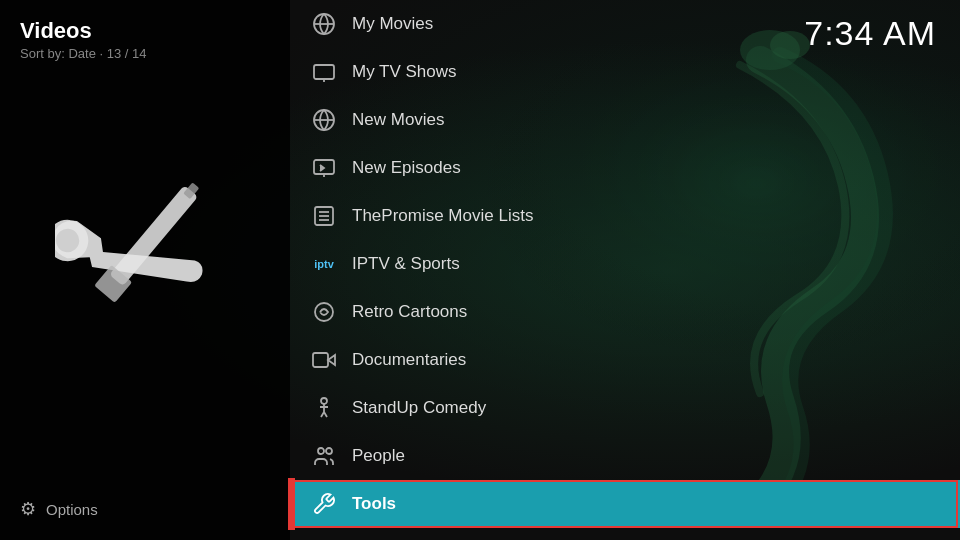 The image size is (960, 540). What do you see at coordinates (625, 456) in the screenshot?
I see `menu-item-people: People` at bounding box center [625, 456].